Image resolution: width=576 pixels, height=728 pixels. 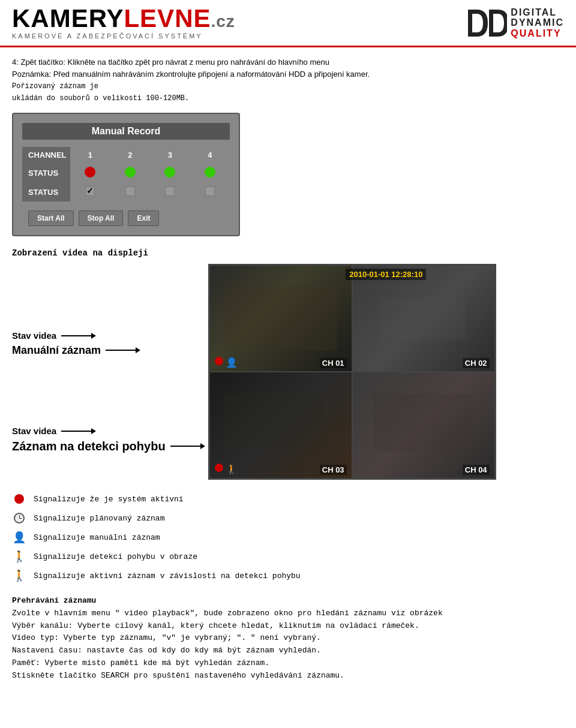 What do you see at coordinates (288, 663) in the screenshot?
I see `bottom-line-4: Paměť: Vyberte místo paměti kde má být v…` at bounding box center [288, 663].